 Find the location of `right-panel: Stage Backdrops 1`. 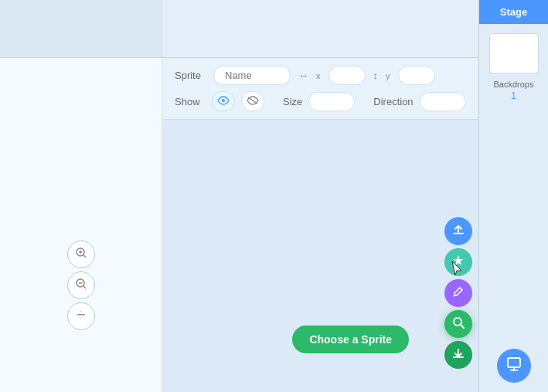

right-panel: Stage Backdrops 1 is located at coordinates (513, 196).